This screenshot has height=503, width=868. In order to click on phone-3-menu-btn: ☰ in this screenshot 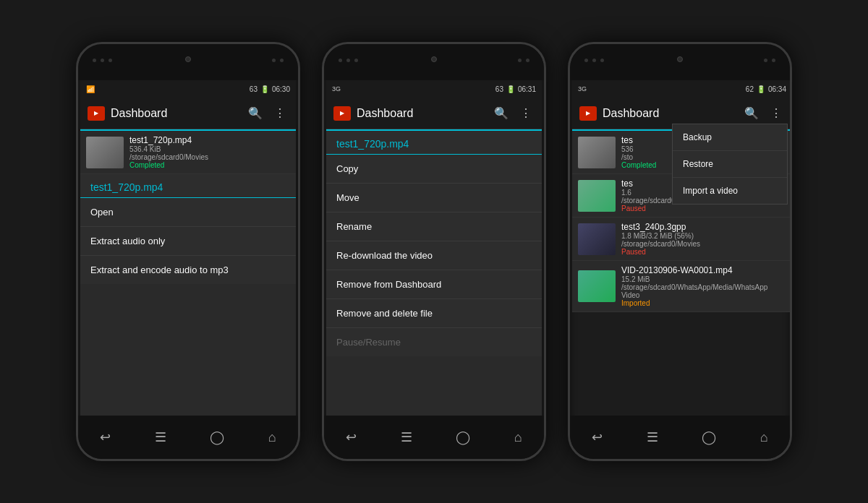, I will do `click(652, 437)`.